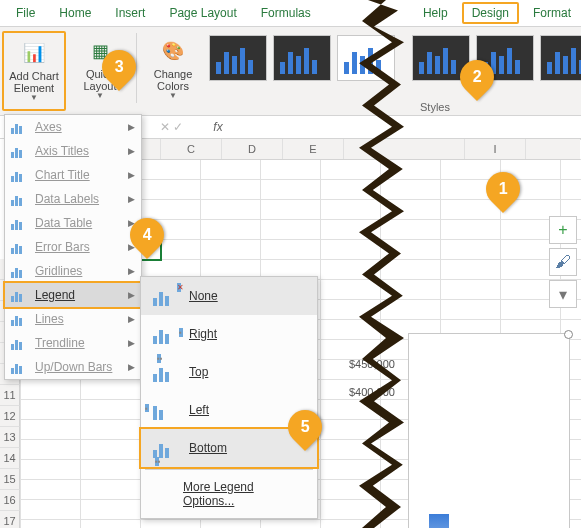 This screenshot has width=581, height=528. Describe the element at coordinates (19, 127) in the screenshot. I see `axes-icon` at that location.